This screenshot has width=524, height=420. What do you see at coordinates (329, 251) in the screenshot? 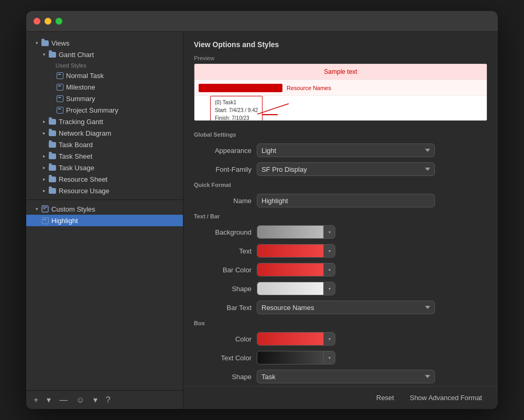
I see `text-color-picker-arrow: ▾` at bounding box center [329, 251].